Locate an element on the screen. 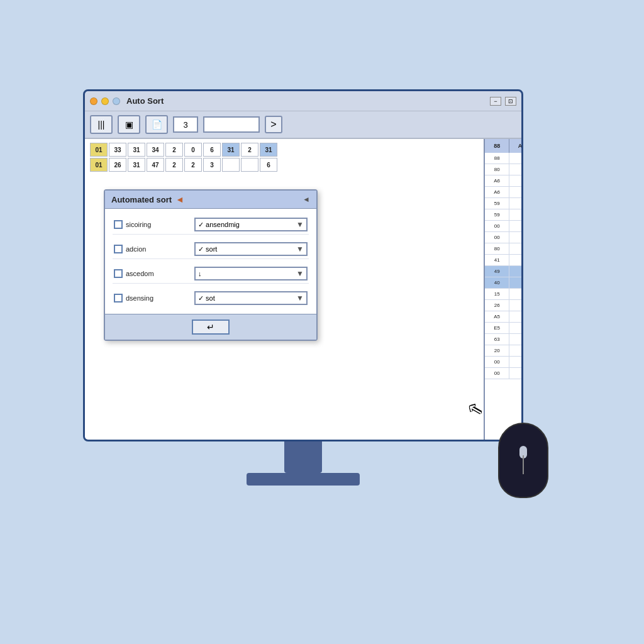  bg-row: E5 is located at coordinates (504, 328).